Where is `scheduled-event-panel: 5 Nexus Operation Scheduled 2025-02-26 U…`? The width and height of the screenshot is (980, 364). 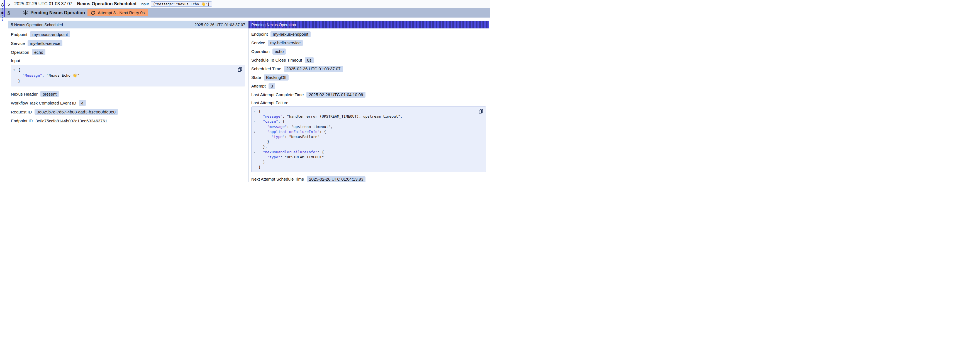
scheduled-event-panel: 5 Nexus Operation Scheduled 2025-02-26 U… is located at coordinates (128, 101).